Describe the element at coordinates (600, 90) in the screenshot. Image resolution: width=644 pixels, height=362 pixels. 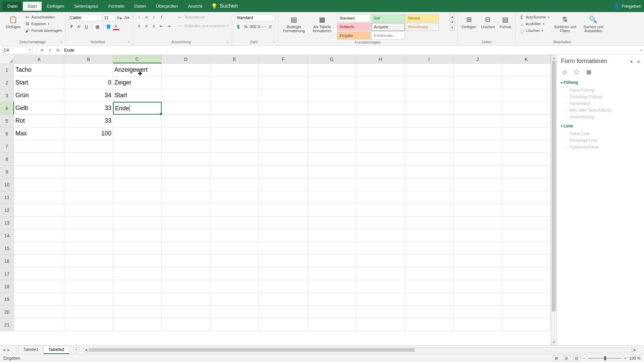
I see `pane-option: Keine Füllung` at that location.